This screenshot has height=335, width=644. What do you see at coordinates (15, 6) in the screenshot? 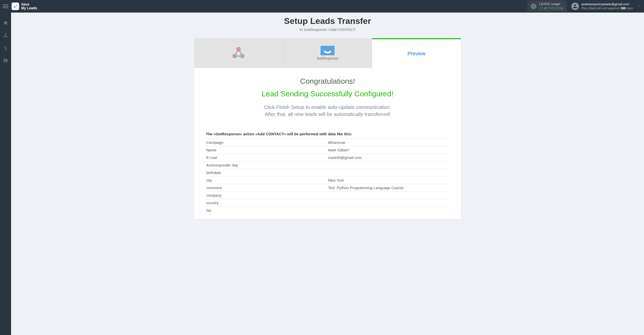
I see `logo-icon` at bounding box center [15, 6].